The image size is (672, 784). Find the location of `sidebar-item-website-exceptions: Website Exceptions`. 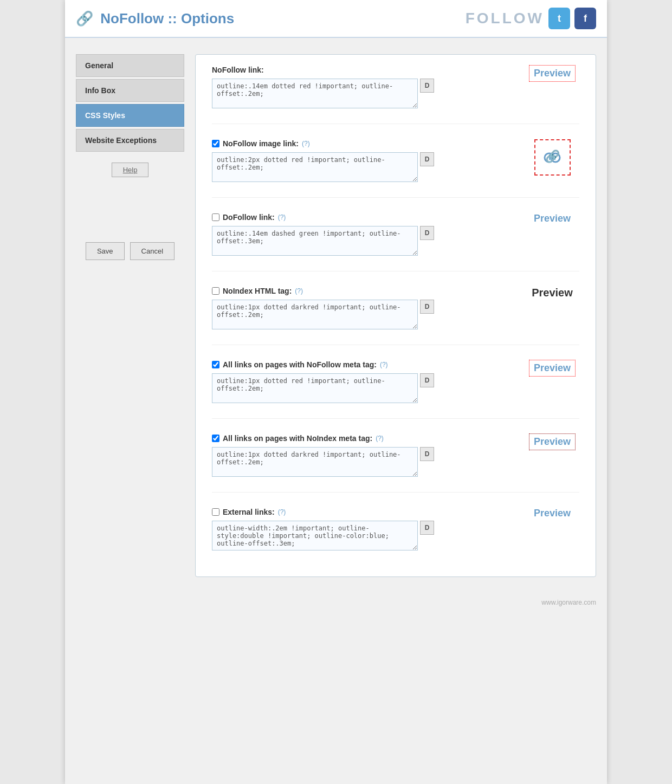

sidebar-item-website-exceptions: Website Exceptions is located at coordinates (130, 140).